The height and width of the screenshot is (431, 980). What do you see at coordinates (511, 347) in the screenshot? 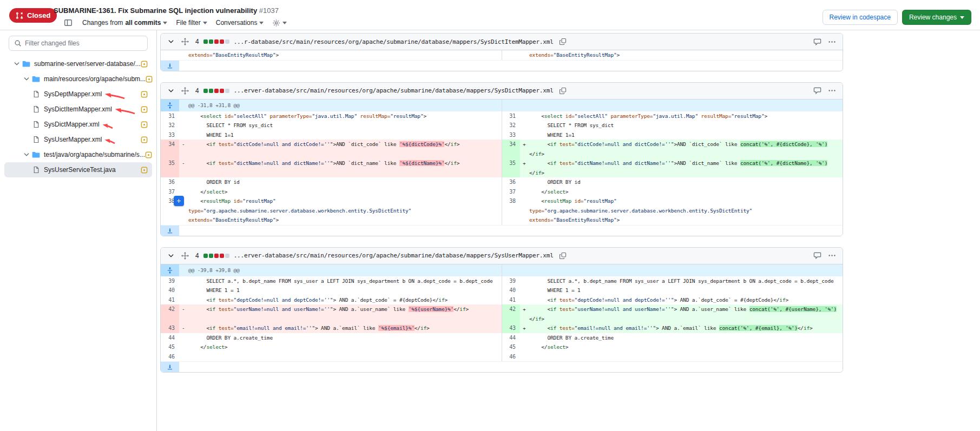
I see `line-number-right: 45` at bounding box center [511, 347].